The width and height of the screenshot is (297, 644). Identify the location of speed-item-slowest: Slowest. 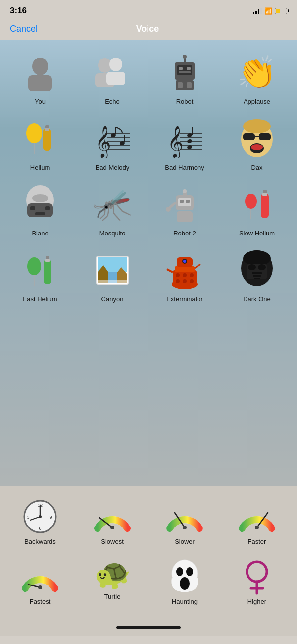
(112, 521).